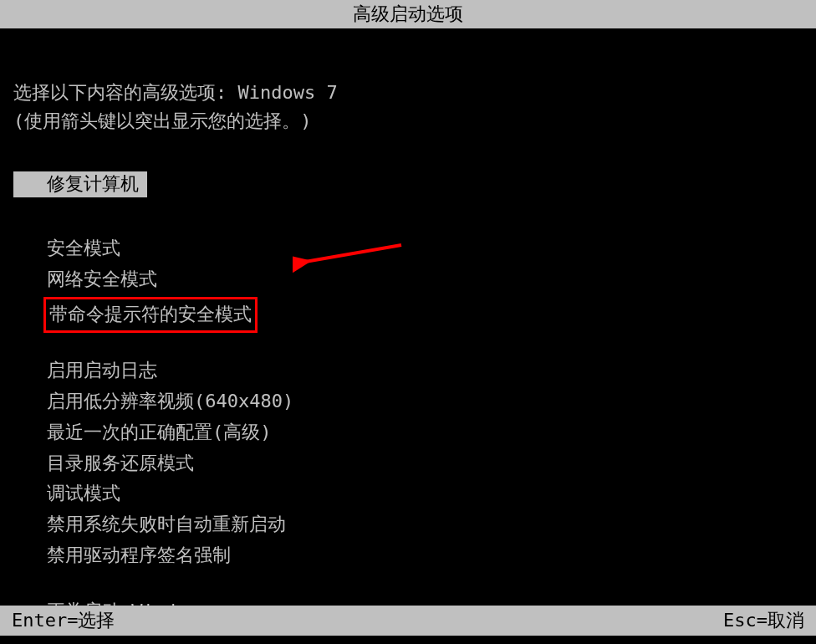  I want to click on intro-line1: 选择以下内容的高级选项: Windows 7, so click(408, 93).